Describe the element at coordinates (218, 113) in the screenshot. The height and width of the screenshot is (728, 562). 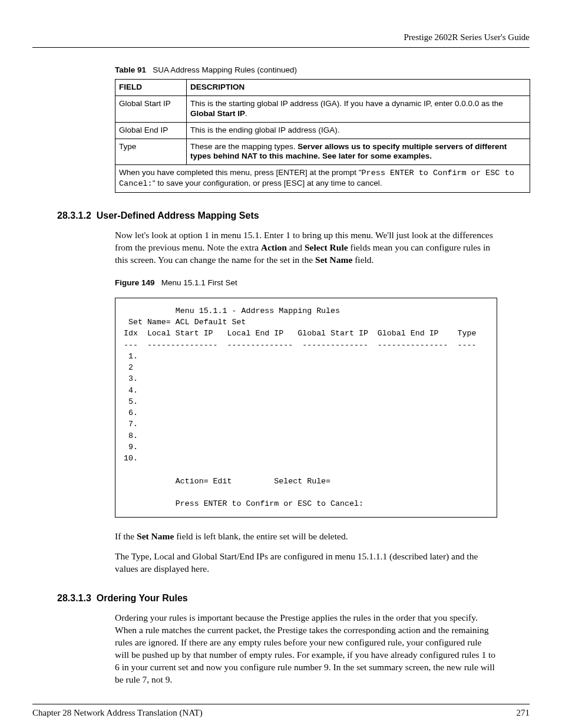
I see `desc-bold: Global Start IP` at that location.